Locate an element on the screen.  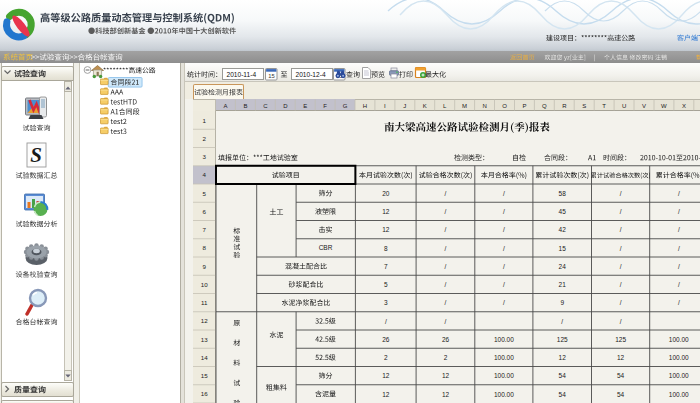
svg-text: 24 is located at coordinates (563, 266).